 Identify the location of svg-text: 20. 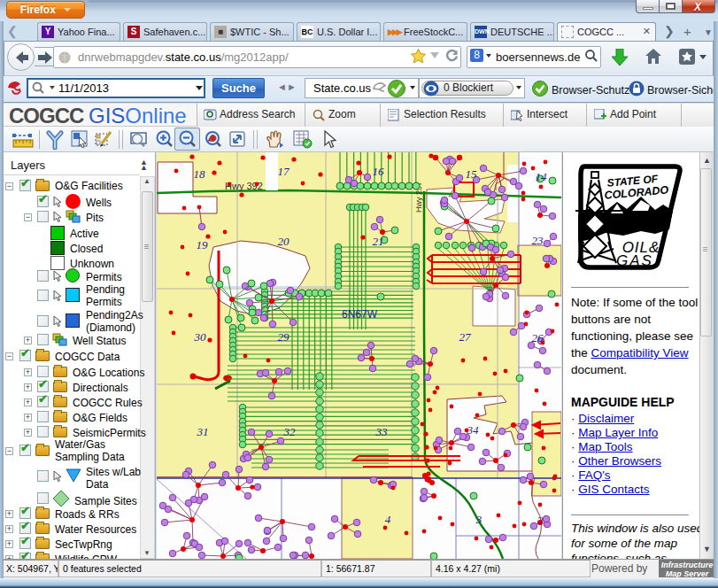
(284, 241).